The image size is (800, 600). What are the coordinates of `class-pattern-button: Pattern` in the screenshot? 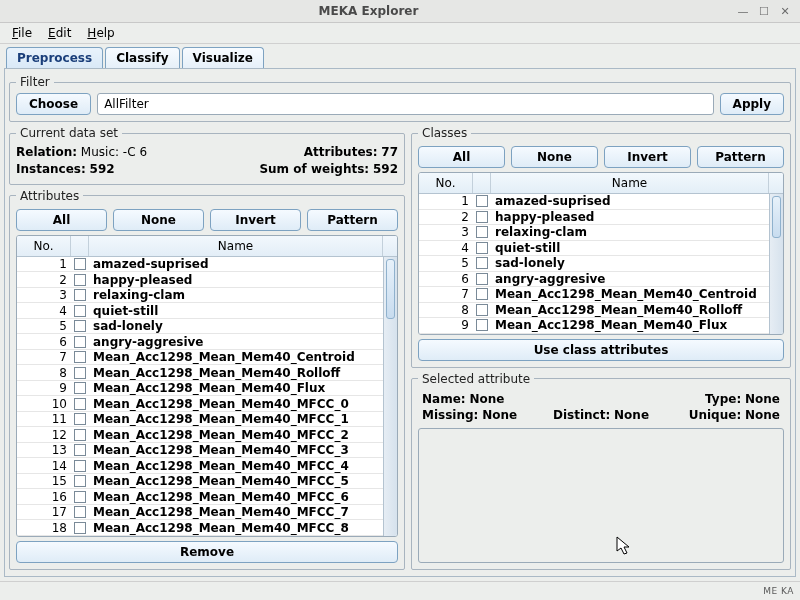 It's located at (740, 157).